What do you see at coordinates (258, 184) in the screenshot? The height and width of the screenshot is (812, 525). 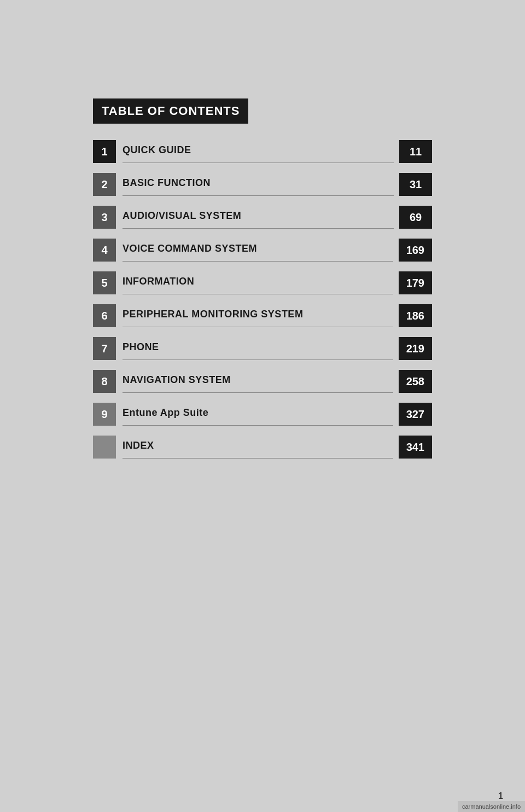 I see `chapter-label-area: BASIC FUNCTION` at bounding box center [258, 184].